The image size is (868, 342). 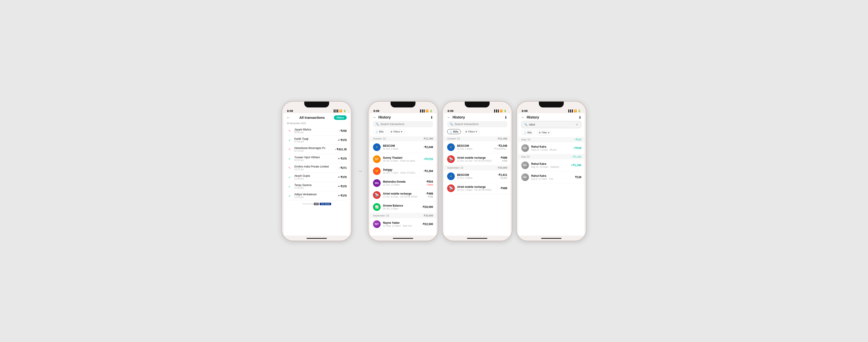 What do you see at coordinates (477, 124) in the screenshot?
I see `search-bar-3: 🔍` at bounding box center [477, 124].